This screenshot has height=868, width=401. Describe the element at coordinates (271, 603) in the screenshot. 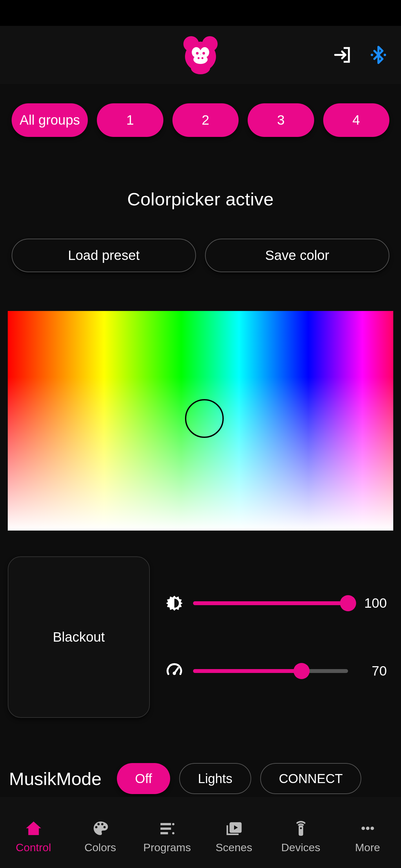

I see `brightness-slider` at that location.